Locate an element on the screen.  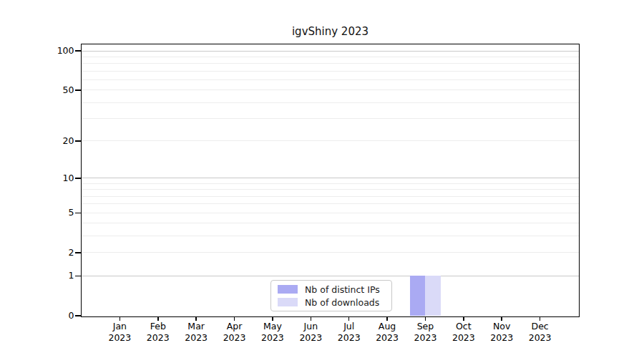
y-tick-label: 2 is located at coordinates (49, 253).